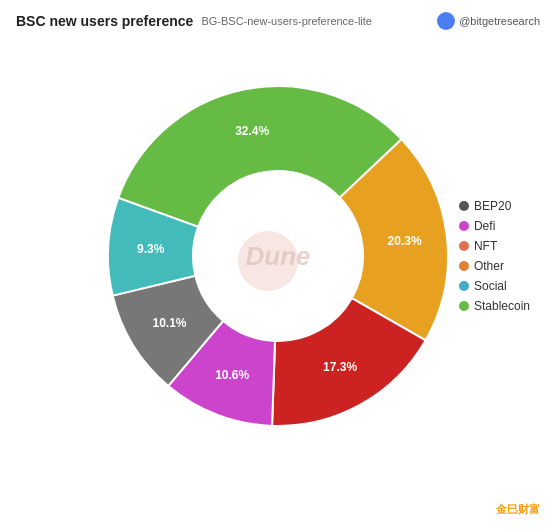  What do you see at coordinates (169, 323) in the screenshot?
I see `segment-label: 10.1%` at bounding box center [169, 323].